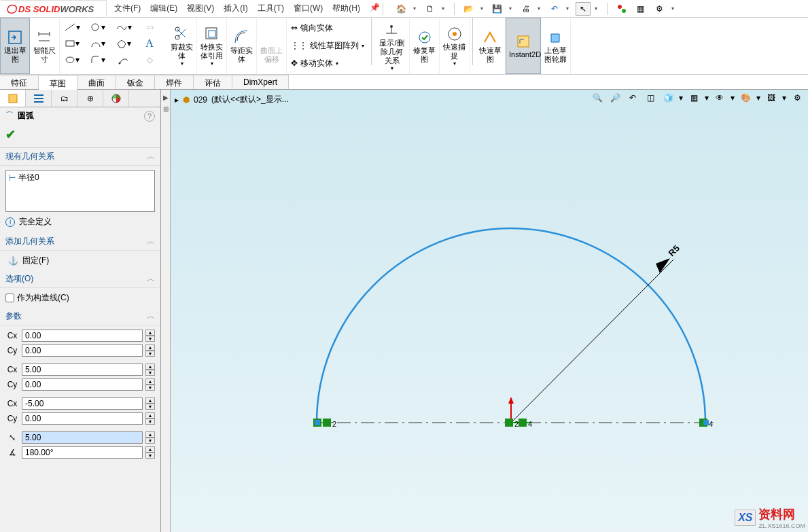  Describe the element at coordinates (80, 261) in the screenshot. I see `fix-relation-button: ⚓ 固定(F)` at that location.